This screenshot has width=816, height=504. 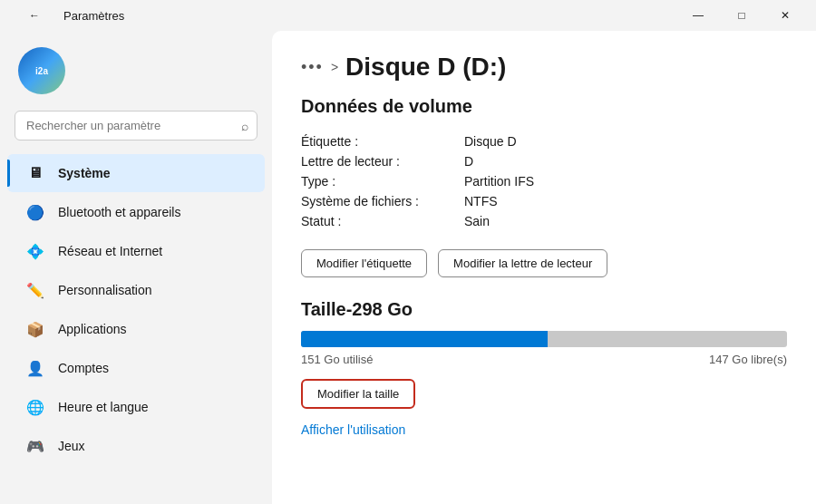 I want to click on info-label: Type :, so click(x=383, y=181).